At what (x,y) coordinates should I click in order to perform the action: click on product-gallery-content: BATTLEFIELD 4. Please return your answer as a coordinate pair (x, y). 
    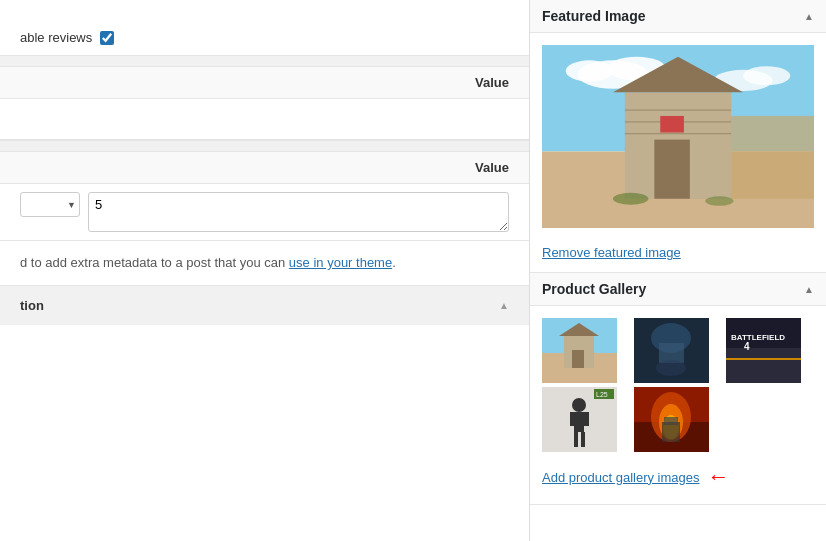
    Looking at the image, I should click on (678, 405).